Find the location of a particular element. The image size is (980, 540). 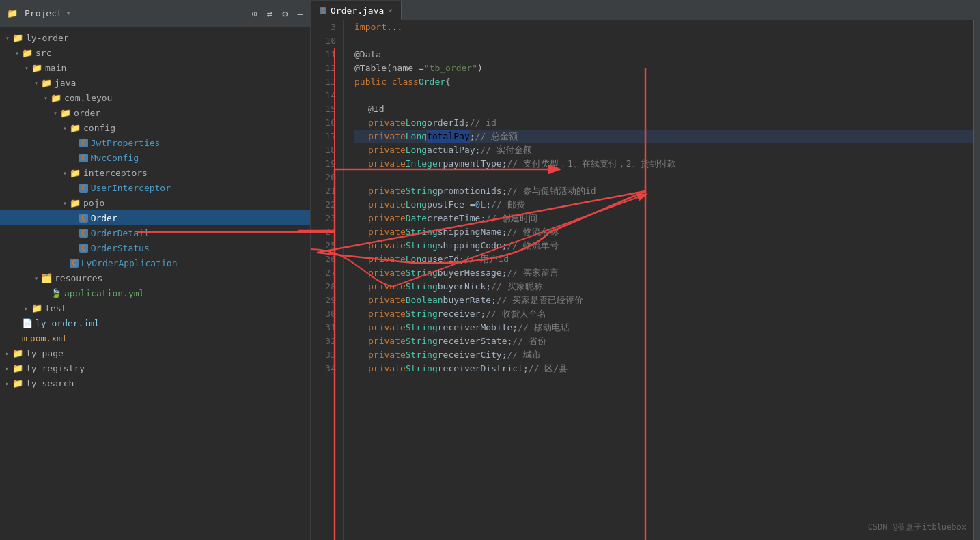

settings-icon: ⚙ is located at coordinates (285, 14).